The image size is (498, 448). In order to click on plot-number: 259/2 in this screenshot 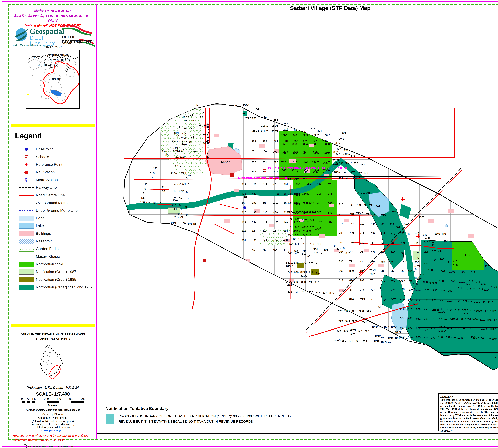, I will do `click(275, 131)`.